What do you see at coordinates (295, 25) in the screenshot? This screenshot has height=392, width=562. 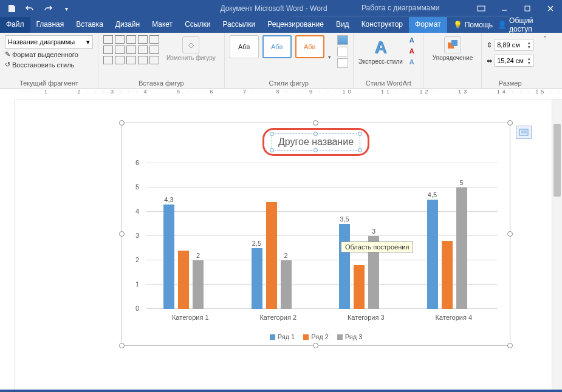 I see `tab-review: Рецензирование` at bounding box center [295, 25].